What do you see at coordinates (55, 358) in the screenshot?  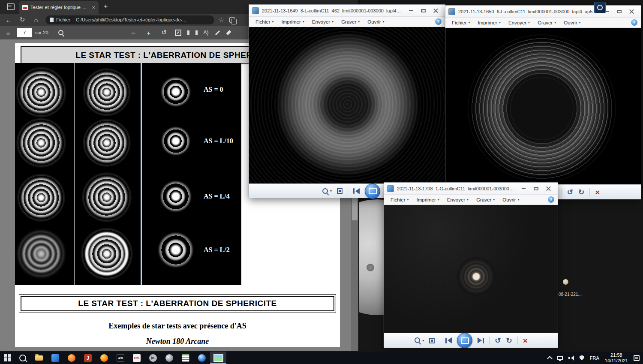 I see `taskbar-app-blue` at bounding box center [55, 358].